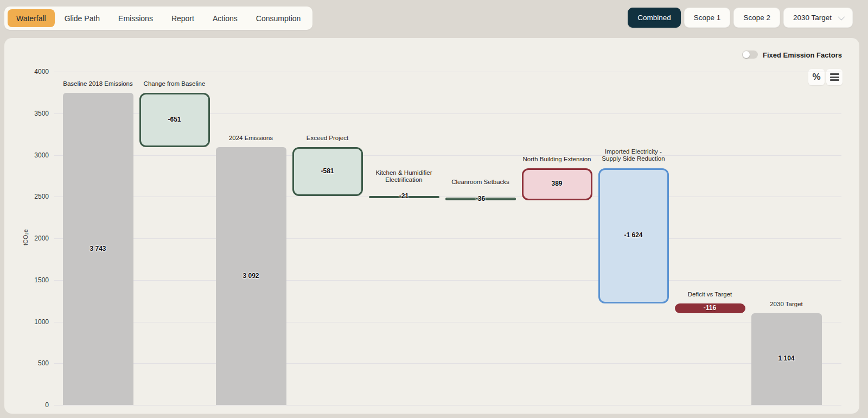 The height and width of the screenshot is (418, 868). I want to click on y-tick-label: 3000, so click(33, 155).